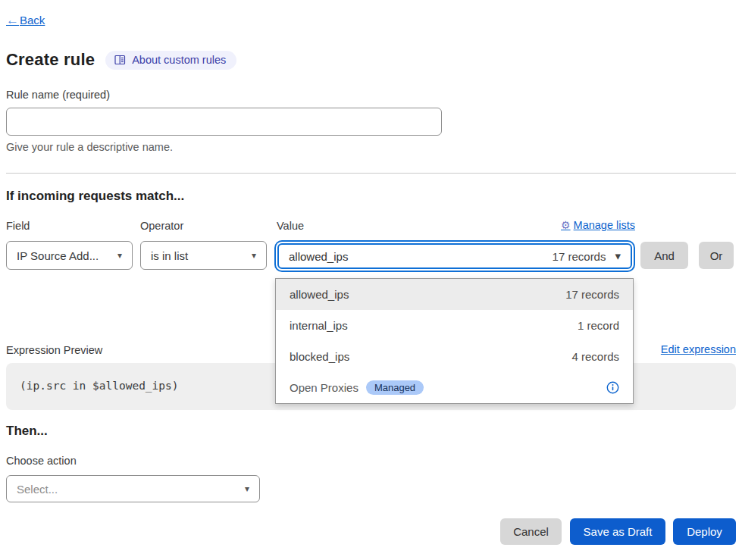 This screenshot has width=742, height=560. Describe the element at coordinates (371, 173) in the screenshot. I see `section-divider` at that location.